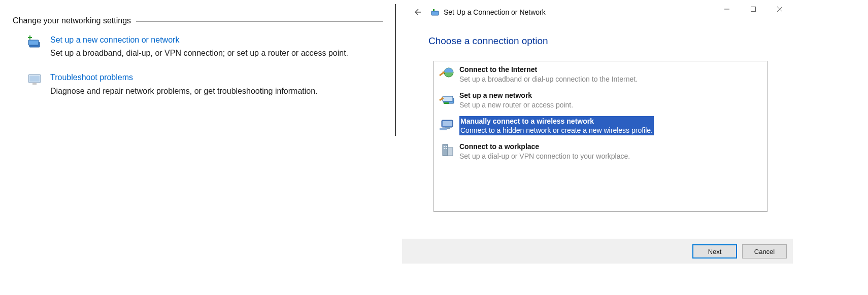  I want to click on choice-title: Connect to a workplace, so click(545, 147).